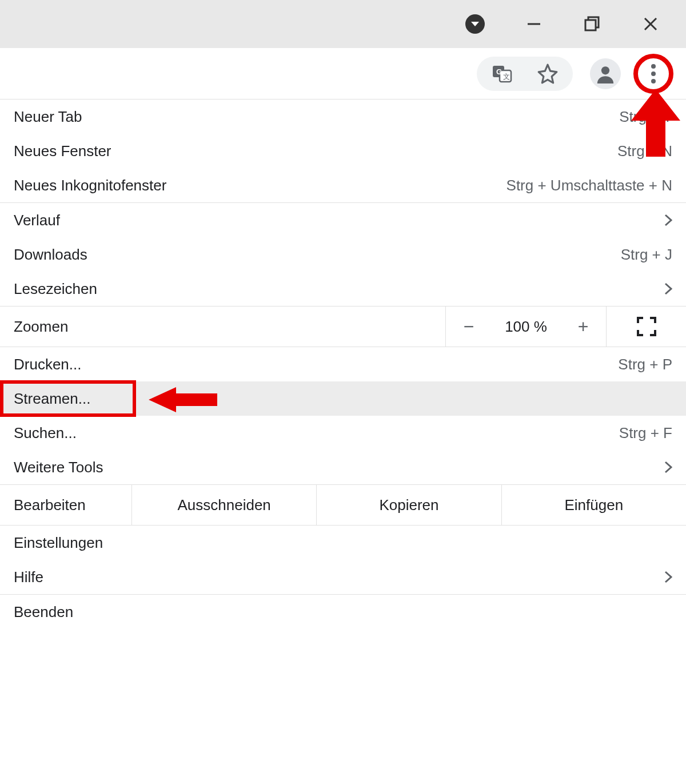  I want to click on zoom-label: Zoomen, so click(223, 327).